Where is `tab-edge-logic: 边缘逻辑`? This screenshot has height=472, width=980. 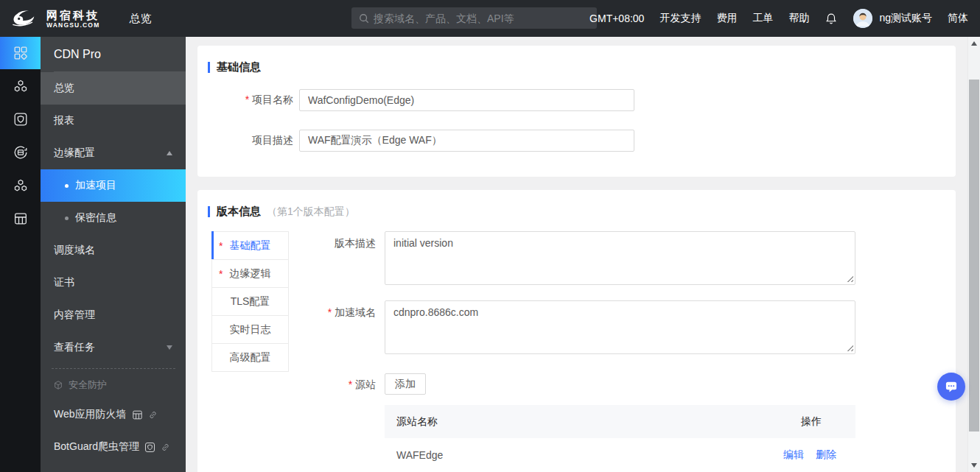 tab-edge-logic: 边缘逻辑 is located at coordinates (251, 274).